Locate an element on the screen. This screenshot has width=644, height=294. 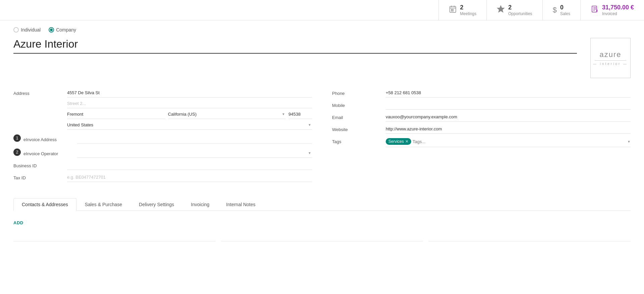
opportunities-label: Opportunities is located at coordinates (520, 14).